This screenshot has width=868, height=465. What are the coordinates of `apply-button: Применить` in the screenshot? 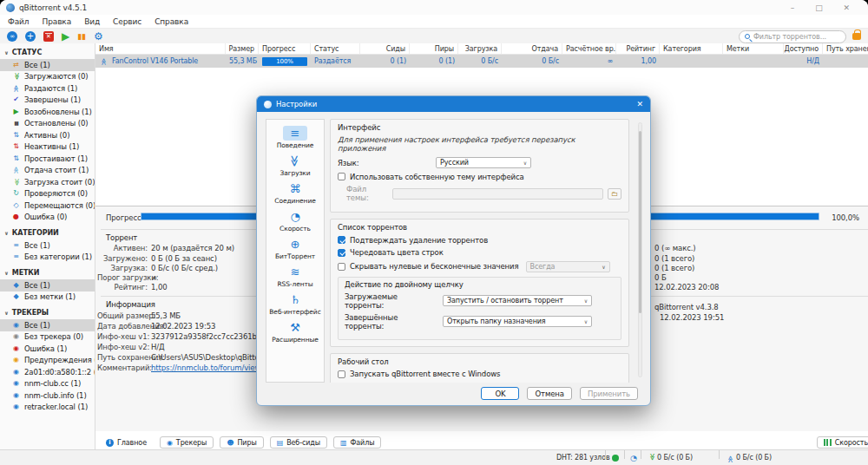 It's located at (609, 394).